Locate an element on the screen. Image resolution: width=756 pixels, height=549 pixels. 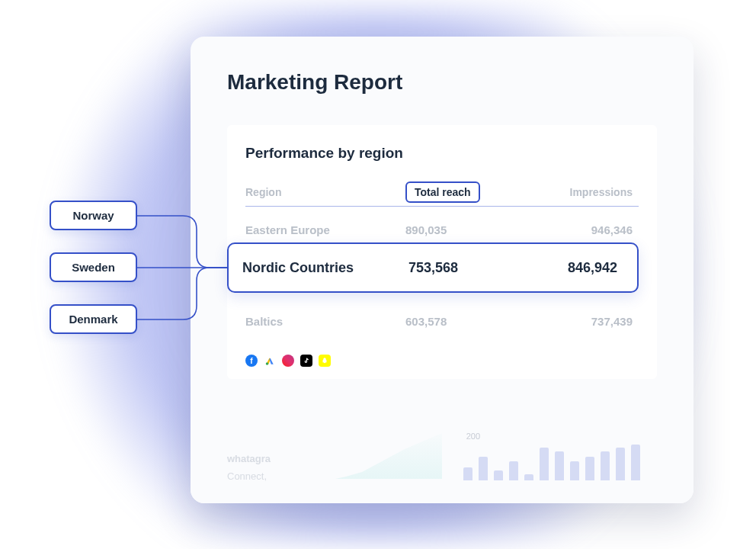
instagram-icon is located at coordinates (288, 361).